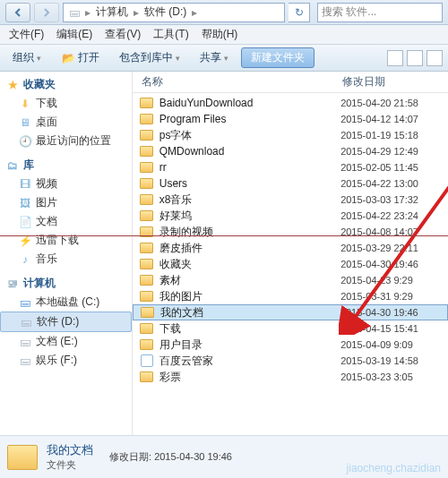 This screenshot has height=478, width=448. What do you see at coordinates (290, 232) in the screenshot?
I see `file-row: 录制的视频2015-04-08 14:07` at bounding box center [290, 232].